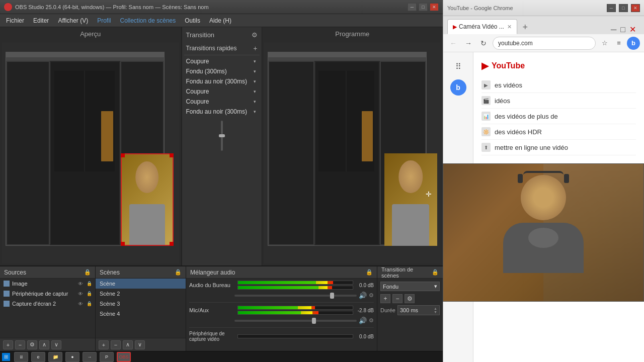 The image size is (644, 362). Describe the element at coordinates (107, 357) in the screenshot. I see `taskbar-ppt-icon: P` at that location.